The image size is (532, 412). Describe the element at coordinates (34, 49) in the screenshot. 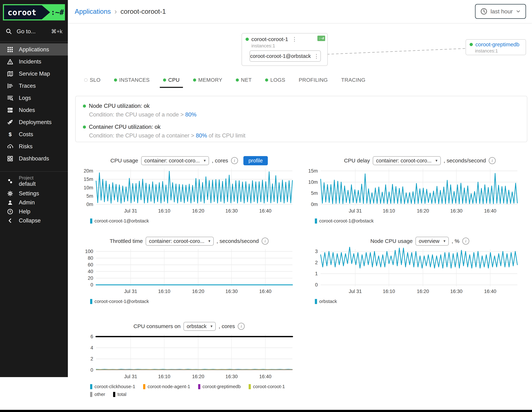

I see `sidebar-item-applications: Applications` at that location.